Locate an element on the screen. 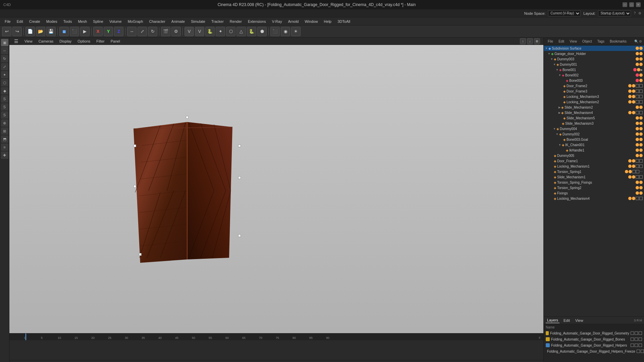 The width and height of the screenshot is (644, 362). render-btn: 🎬 is located at coordinates (166, 32).